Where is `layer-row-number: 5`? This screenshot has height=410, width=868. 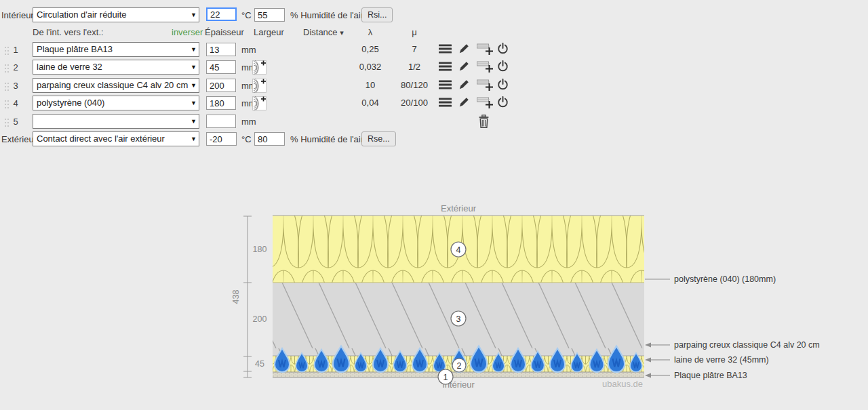 layer-row-number: 5 is located at coordinates (16, 122).